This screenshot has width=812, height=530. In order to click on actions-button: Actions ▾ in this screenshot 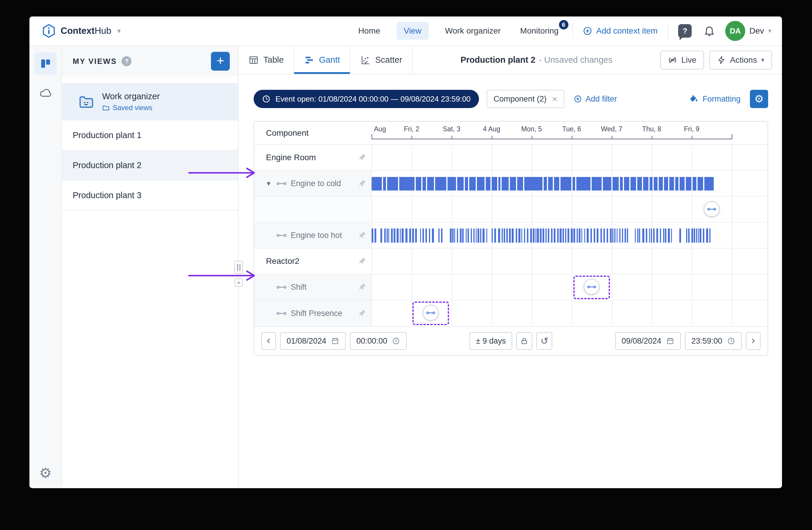, I will do `click(741, 60)`.